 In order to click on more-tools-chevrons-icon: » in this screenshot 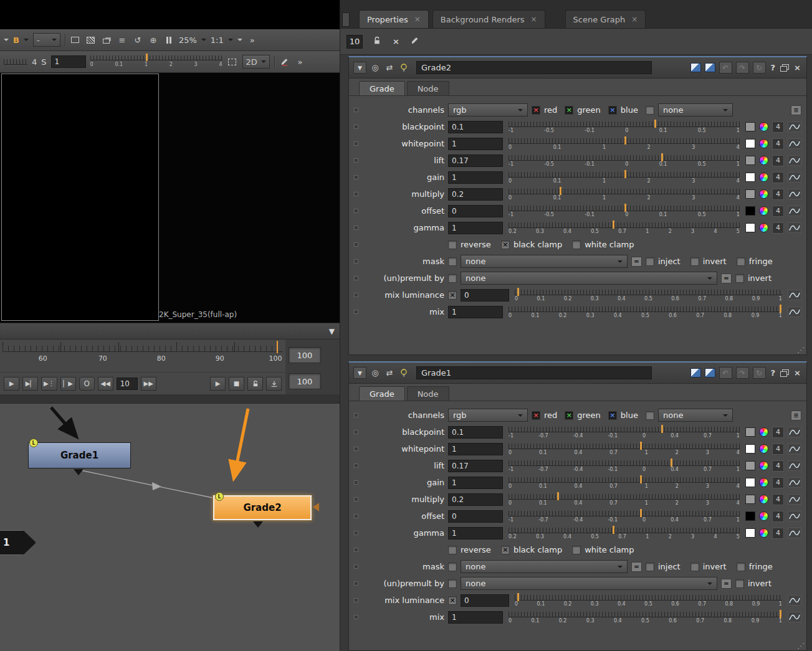, I will do `click(252, 40)`.